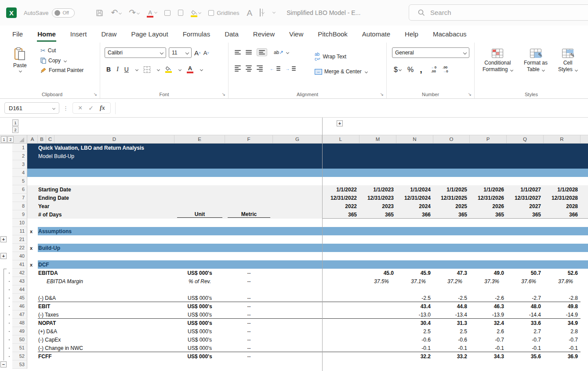 The height and width of the screenshot is (371, 588). Describe the element at coordinates (47, 323) in the screenshot. I see `cell-label: NOPAT` at that location.